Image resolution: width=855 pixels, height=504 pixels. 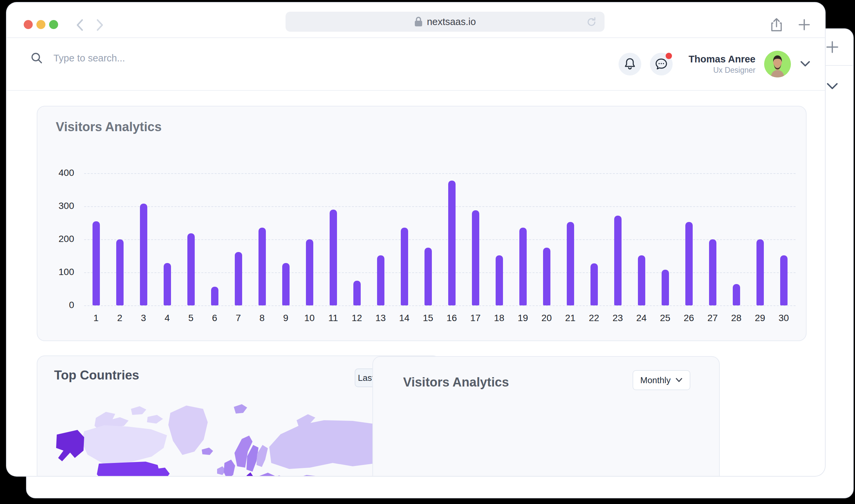 What do you see at coordinates (661, 64) in the screenshot?
I see `messages-button` at bounding box center [661, 64].